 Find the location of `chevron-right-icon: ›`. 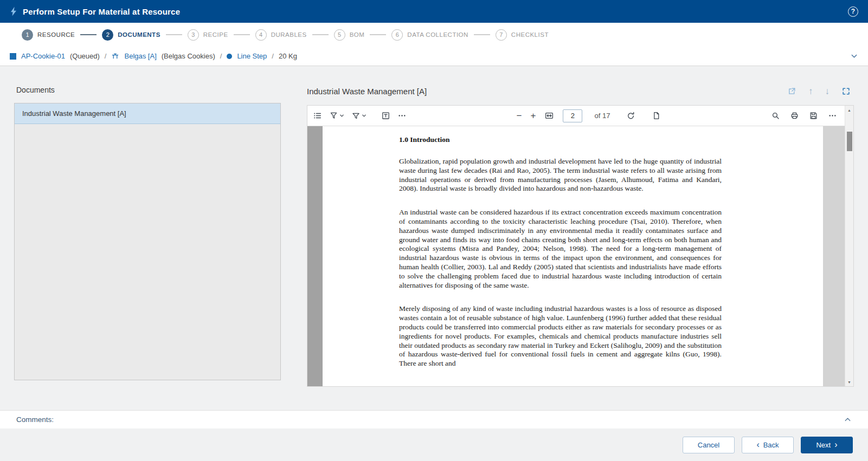

chevron-right-icon: › is located at coordinates (836, 445).